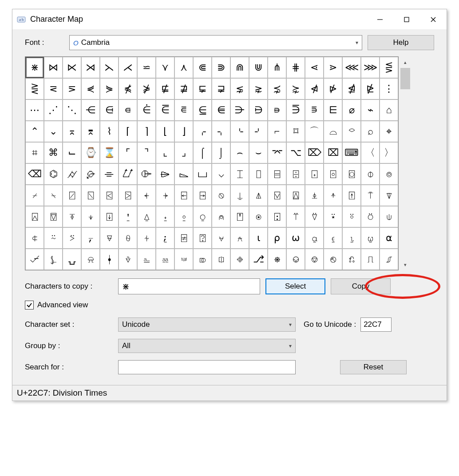  What do you see at coordinates (128, 153) in the screenshot?
I see `char-cell: ⌜` at bounding box center [128, 153].